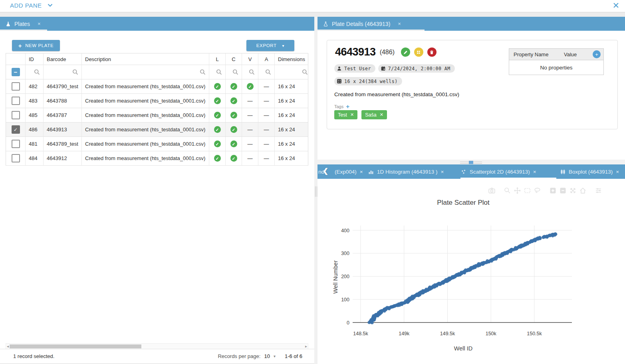  I want to click on select-all-checkbox: −, so click(16, 72).